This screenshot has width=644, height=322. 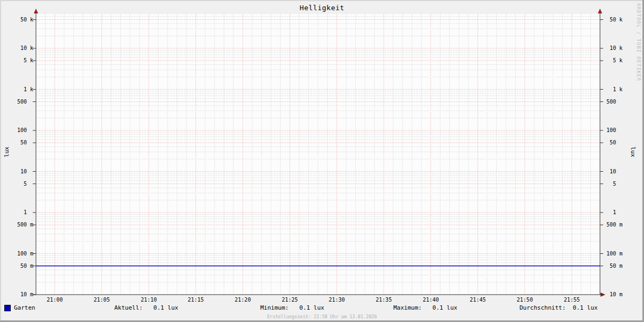 What do you see at coordinates (617, 254) in the screenshot?
I see `y-tick-label-right: 100 m` at bounding box center [617, 254].